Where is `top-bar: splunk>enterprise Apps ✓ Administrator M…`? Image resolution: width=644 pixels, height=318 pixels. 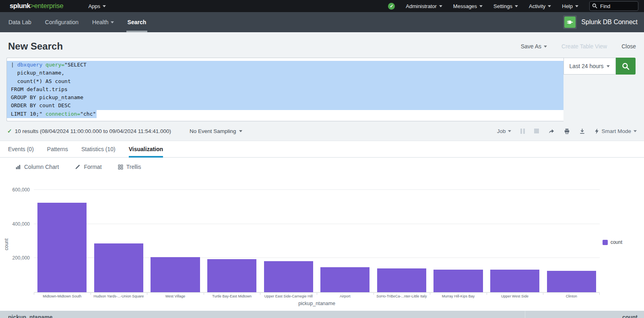 top-bar: splunk>enterprise Apps ✓ Administrator M… is located at coordinates (322, 6).